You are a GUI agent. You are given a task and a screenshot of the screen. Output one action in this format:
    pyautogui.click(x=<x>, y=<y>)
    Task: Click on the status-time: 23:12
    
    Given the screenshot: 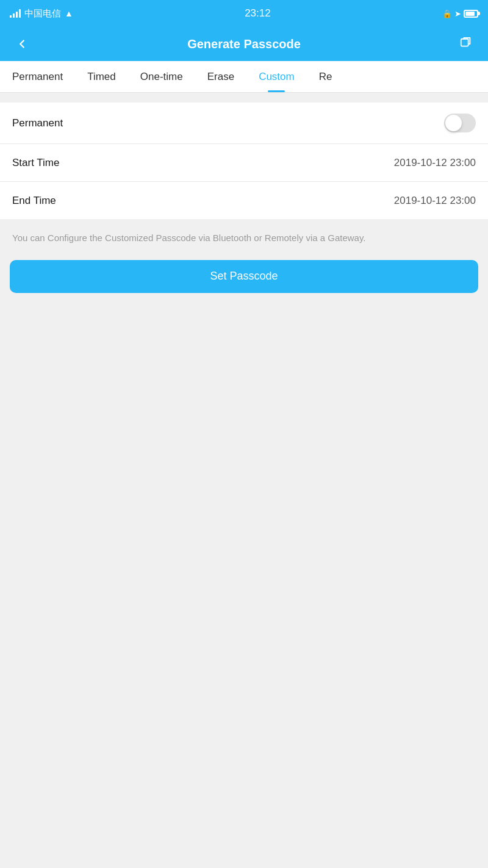 What is the action you would take?
    pyautogui.click(x=257, y=13)
    